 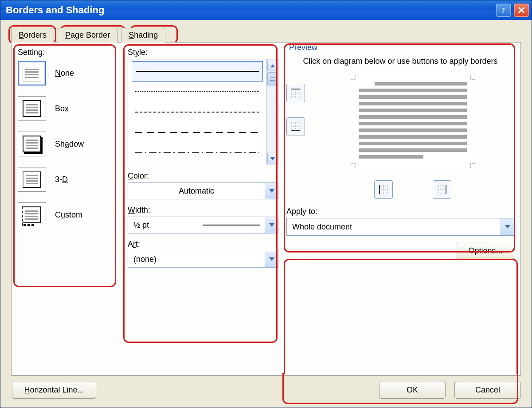 What do you see at coordinates (197, 153) in the screenshot?
I see `style-option-dash-dot` at bounding box center [197, 153].